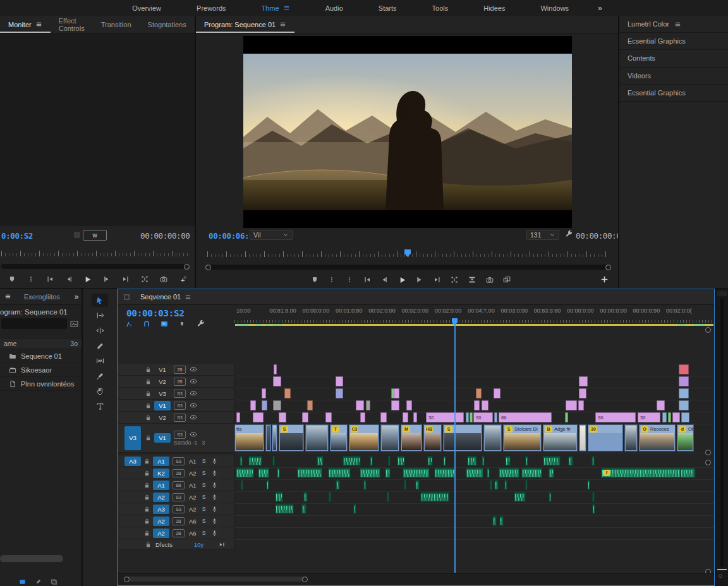 This screenshot has height=586, width=728. I want to click on menu-item-prewords: Prewords, so click(211, 8).